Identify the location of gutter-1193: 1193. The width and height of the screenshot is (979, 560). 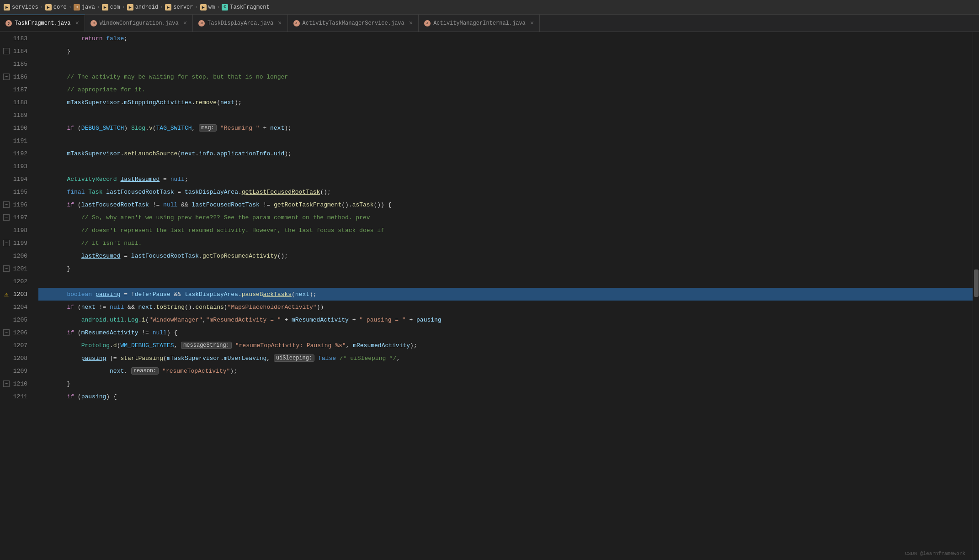
(16, 166).